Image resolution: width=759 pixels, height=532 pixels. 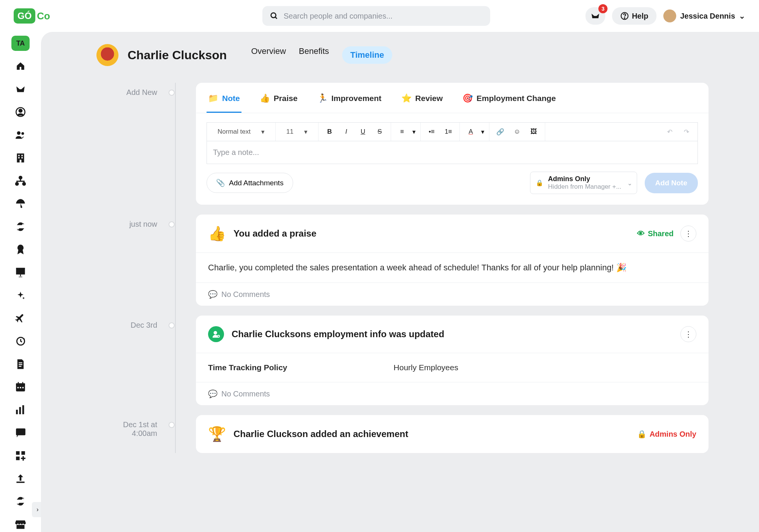 I want to click on italic-button: I, so click(x=346, y=132).